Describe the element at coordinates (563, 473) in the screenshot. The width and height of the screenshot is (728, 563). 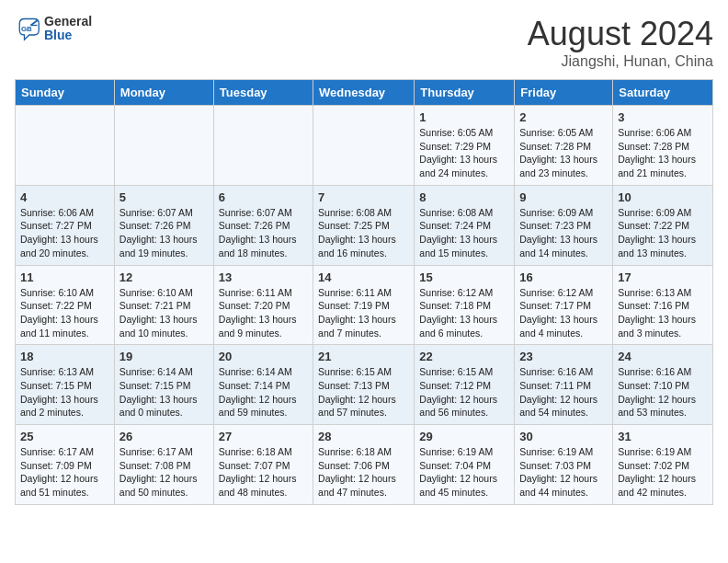
I see `day-info: Sunrise: 6:19 AM Sunset: 7:03 PM Dayligh…` at that location.